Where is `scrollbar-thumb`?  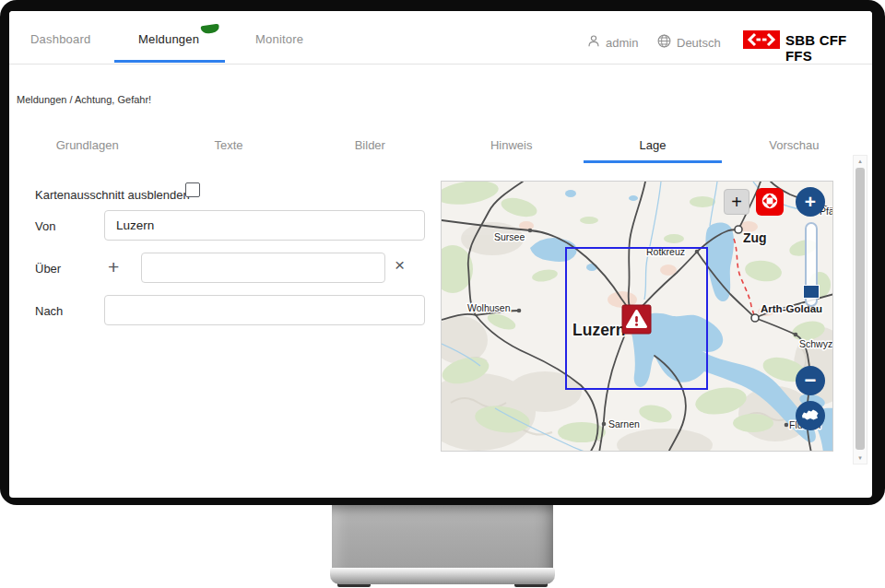
scrollbar-thumb is located at coordinates (860, 309).